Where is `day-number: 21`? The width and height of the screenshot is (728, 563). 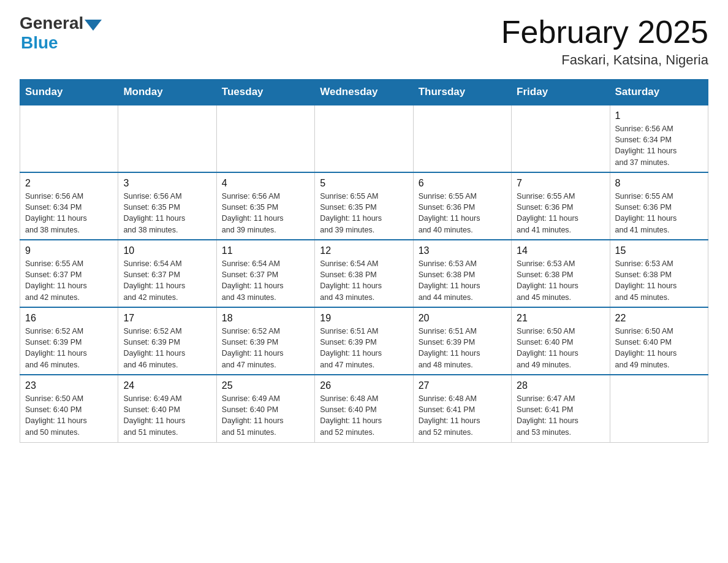 day-number: 21 is located at coordinates (560, 318).